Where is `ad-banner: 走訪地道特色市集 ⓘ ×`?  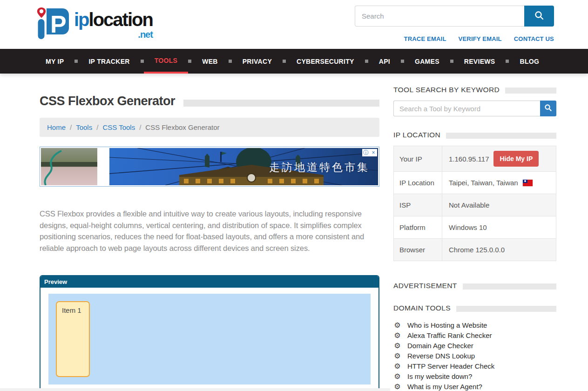
ad-banner: 走訪地道特色市集 ⓘ × is located at coordinates (210, 167).